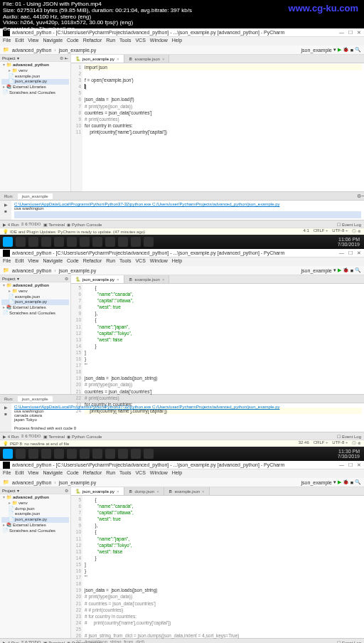  I want to click on status-todo: ≡ 6:TODO, so click(31, 224).